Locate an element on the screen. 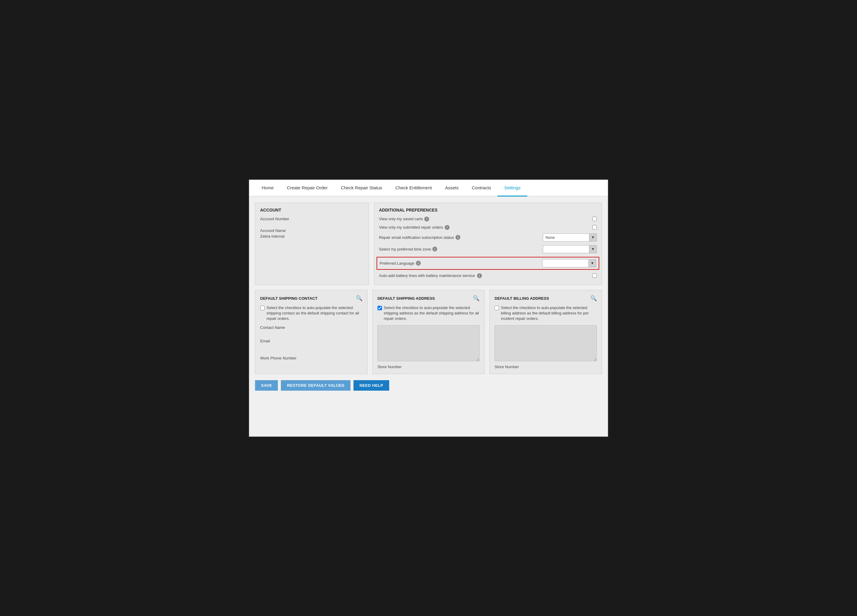 The height and width of the screenshot is (616, 857). shipping-address-textarea is located at coordinates (428, 343).